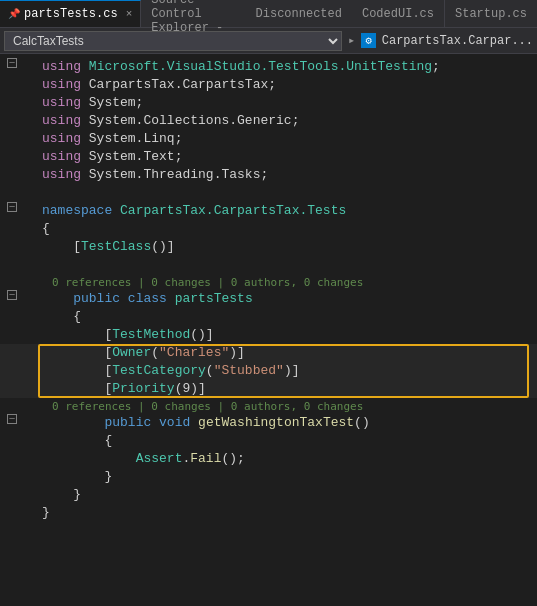 The width and height of the screenshot is (537, 606). What do you see at coordinates (268, 175) in the screenshot?
I see `line-7: using System.Threading.Tasks;` at bounding box center [268, 175].